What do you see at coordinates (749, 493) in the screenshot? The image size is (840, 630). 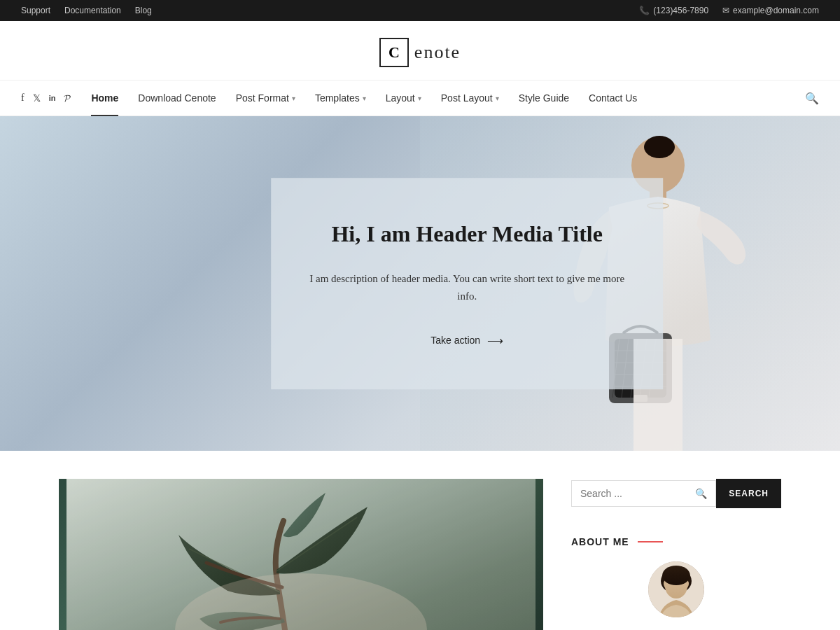 I see `search-button: SEARCH` at bounding box center [749, 493].